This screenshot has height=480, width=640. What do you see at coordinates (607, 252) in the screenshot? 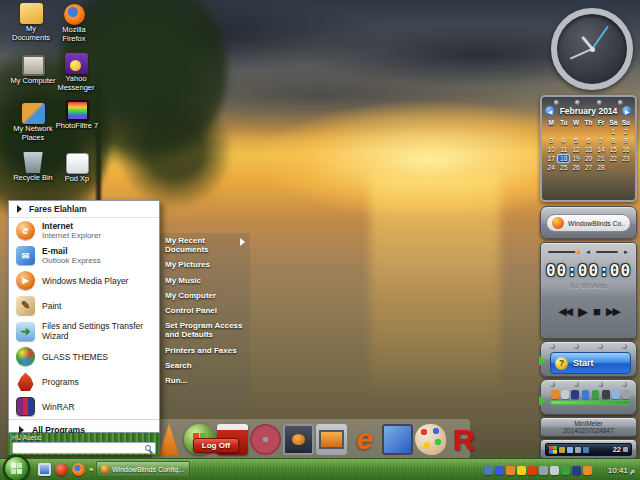
I see `volume-slider` at bounding box center [607, 252].